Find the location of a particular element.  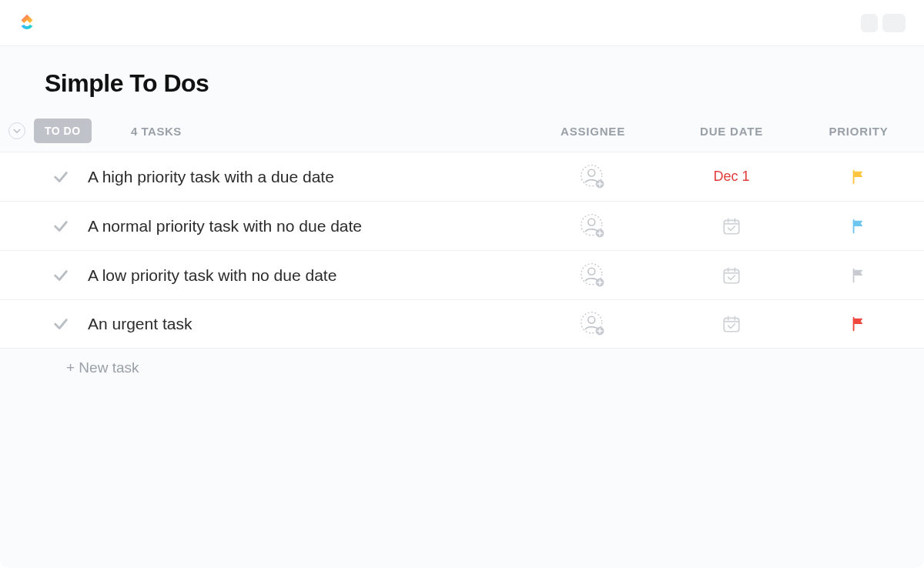

list-header: TO DO 4 TASKS ASSIGNEE DUE DATE PRIORITY is located at coordinates (462, 131).